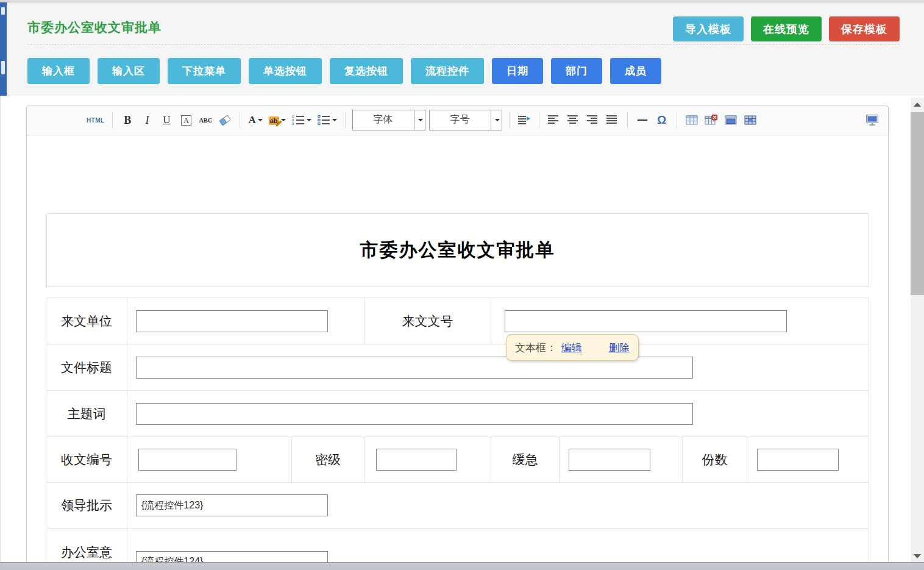 Image resolution: width=924 pixels, height=570 pixels. I want to click on unordered-list-button, so click(327, 120).